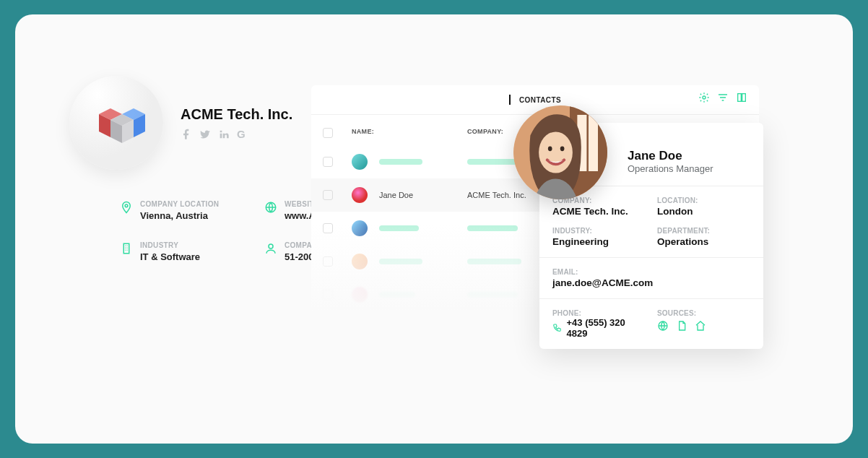  I want to click on columns-icon, so click(742, 98).